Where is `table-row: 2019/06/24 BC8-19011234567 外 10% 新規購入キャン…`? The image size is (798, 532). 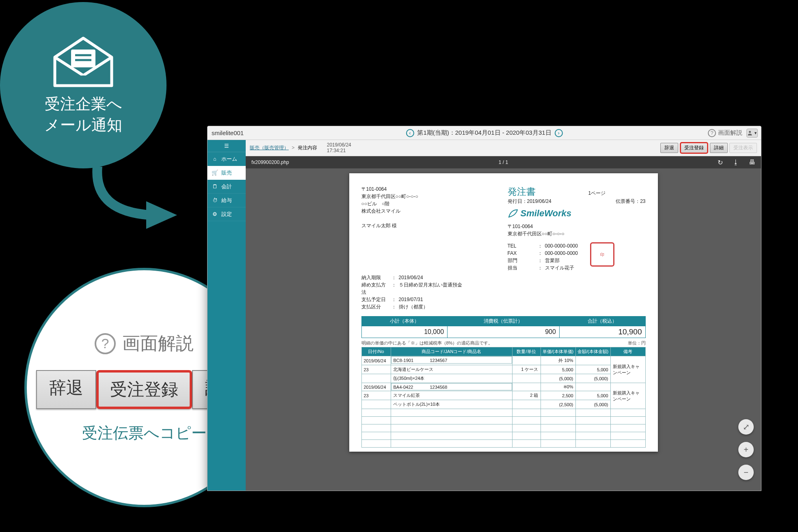
table-row: 2019/06/24 BC8-19011234567 外 10% 新規購入キャン… is located at coordinates (504, 361).